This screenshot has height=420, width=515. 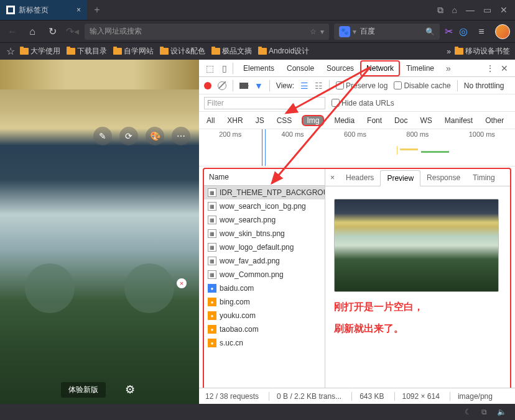 I want to click on timeline-tick: 200 ms, so click(x=230, y=134).